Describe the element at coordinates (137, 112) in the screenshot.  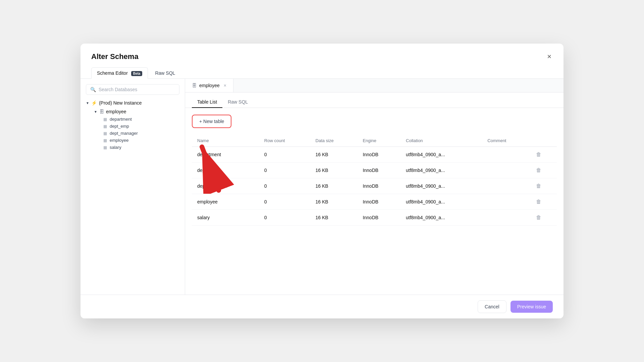
I see `database-header: ▼ 🗄 employee` at that location.